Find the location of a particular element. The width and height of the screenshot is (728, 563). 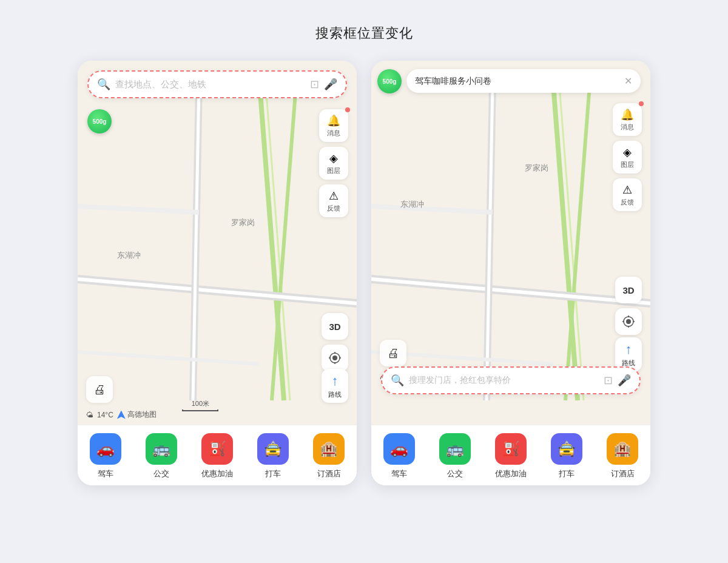

route-arrow-1: ↑ is located at coordinates (335, 381).